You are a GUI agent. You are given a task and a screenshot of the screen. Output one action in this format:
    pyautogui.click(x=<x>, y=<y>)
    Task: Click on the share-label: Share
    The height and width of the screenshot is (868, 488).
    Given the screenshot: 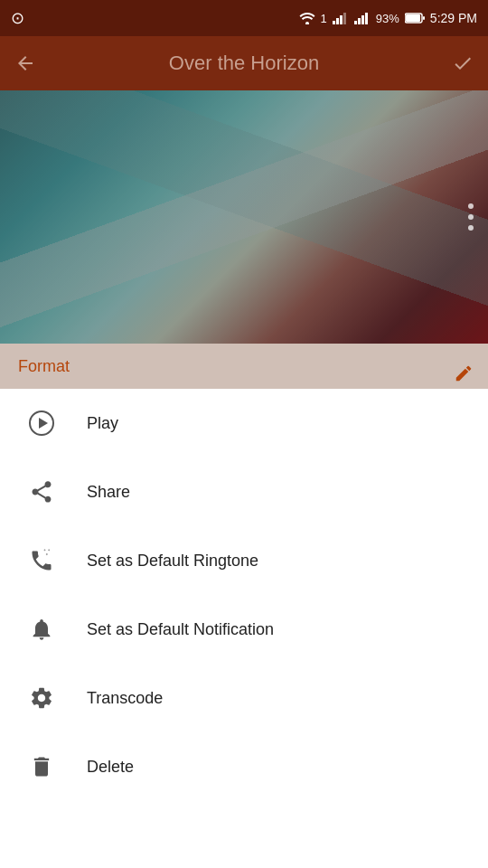 What is the action you would take?
    pyautogui.click(x=108, y=492)
    